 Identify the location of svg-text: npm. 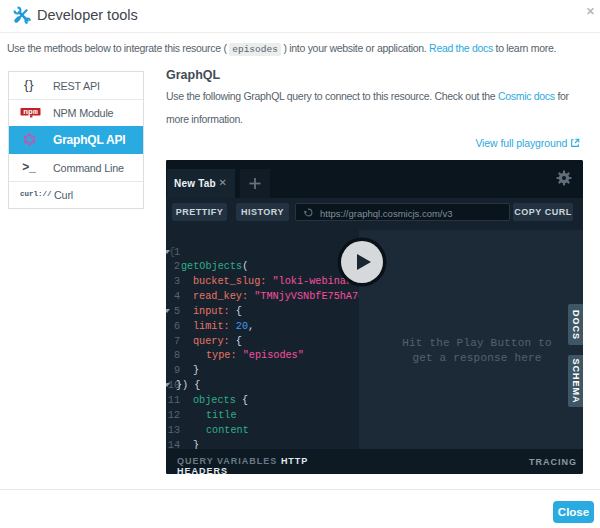
(30, 112).